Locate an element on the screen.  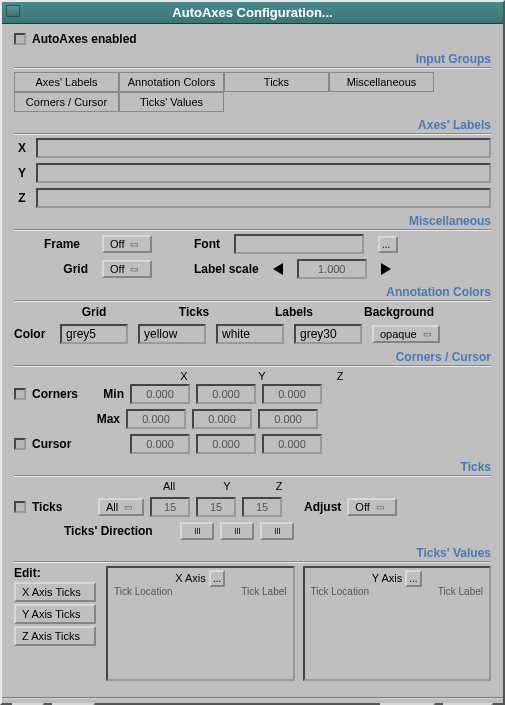
btn-axes-labels: Axes' Labels is located at coordinates (66, 82).